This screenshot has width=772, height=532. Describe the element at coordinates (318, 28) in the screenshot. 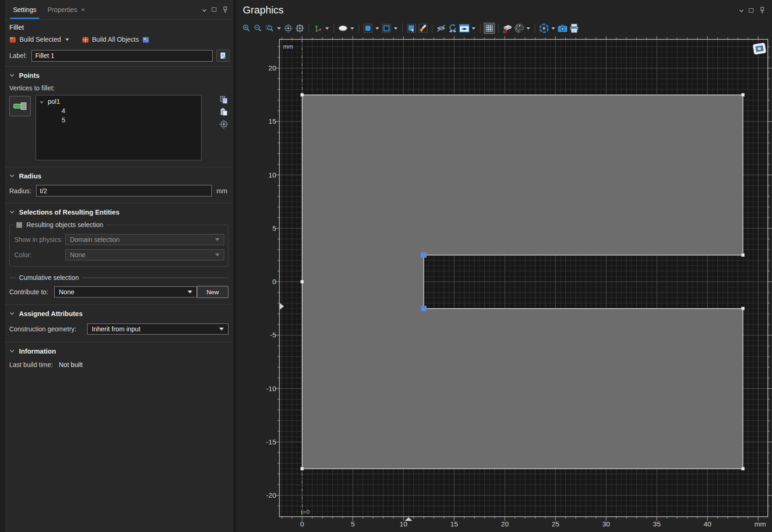

I see `view-orientation-button` at that location.